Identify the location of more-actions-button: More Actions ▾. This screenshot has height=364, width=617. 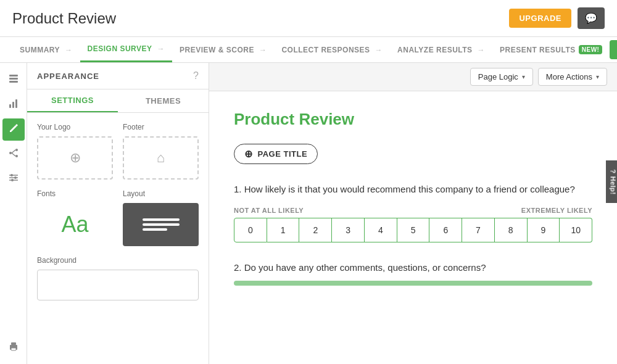
(573, 77).